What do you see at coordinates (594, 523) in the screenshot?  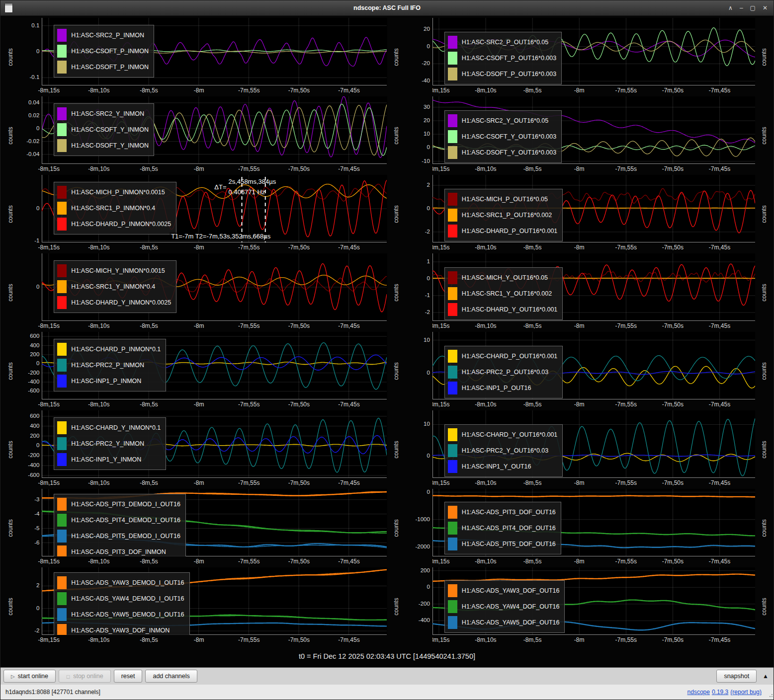 I see `plot-canvas: H1:ASC-ADS_PIT3_DOF_OUT16H1:ASC-ADS_PIT4…` at bounding box center [594, 523].